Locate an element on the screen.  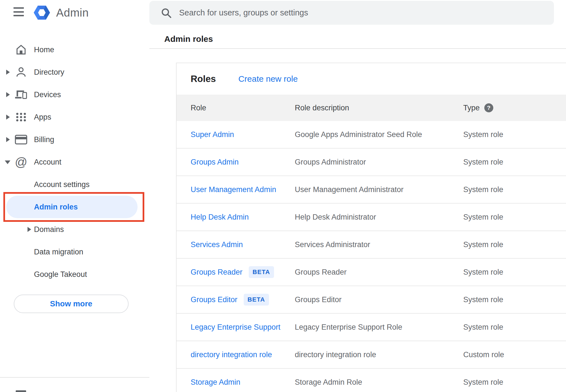
brand-name: Admin is located at coordinates (72, 13).